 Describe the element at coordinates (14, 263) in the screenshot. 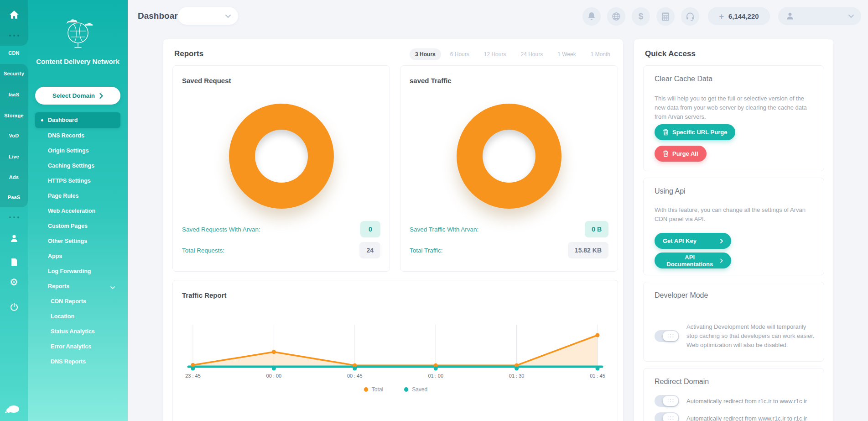

I see `docs-icon` at that location.